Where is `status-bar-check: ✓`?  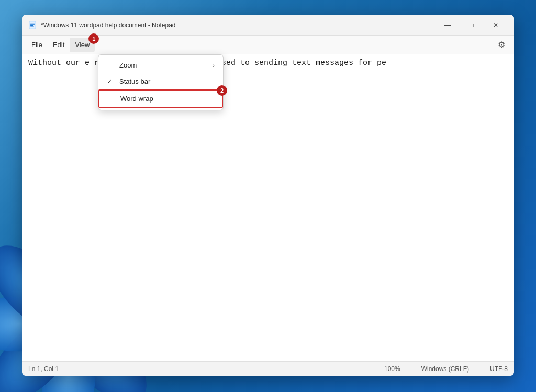 status-bar-check: ✓ is located at coordinates (111, 82).